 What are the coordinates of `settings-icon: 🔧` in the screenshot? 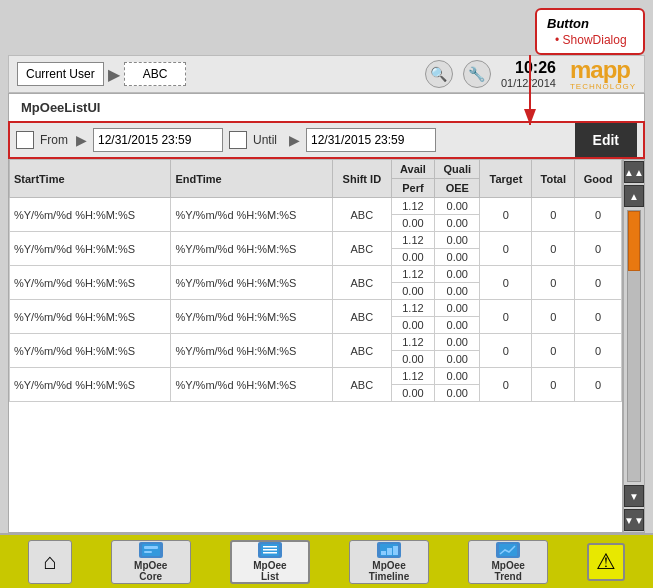 It's located at (477, 74).